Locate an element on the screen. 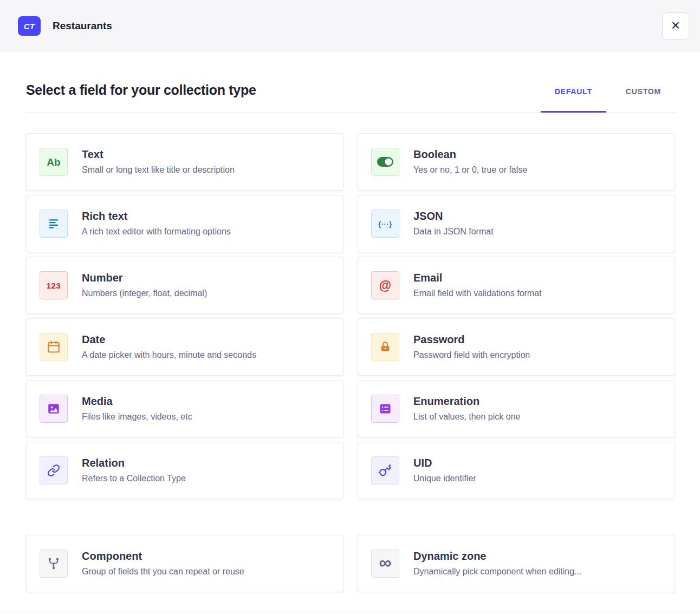  field-description: Email field with validations format is located at coordinates (478, 293).